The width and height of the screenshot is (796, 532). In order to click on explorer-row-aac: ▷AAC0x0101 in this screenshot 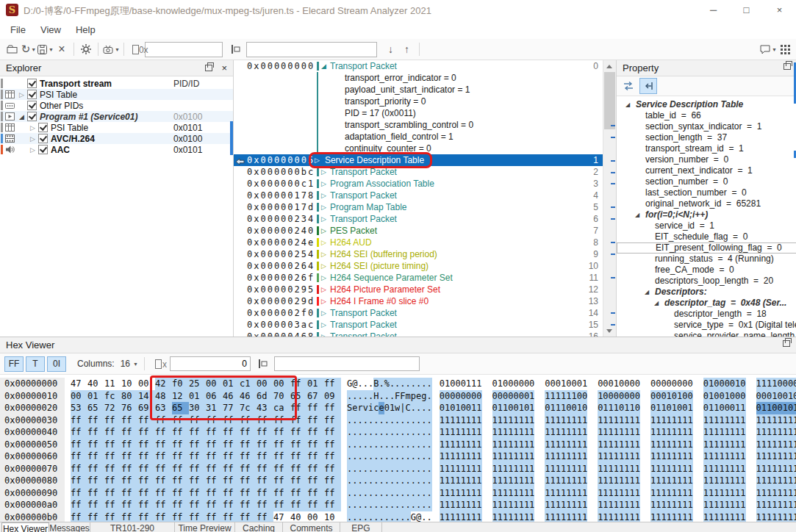, I will do `click(116, 150)`.